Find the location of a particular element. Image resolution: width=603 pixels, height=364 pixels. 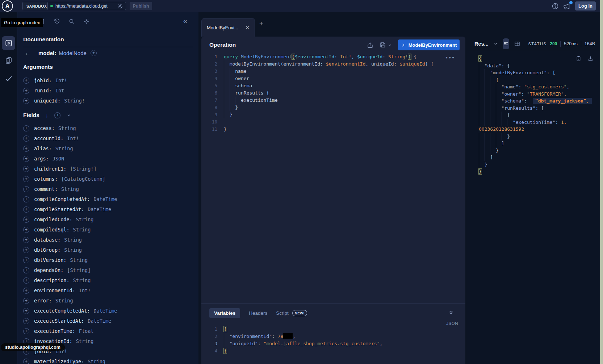

save-chevron-icon is located at coordinates (390, 45).